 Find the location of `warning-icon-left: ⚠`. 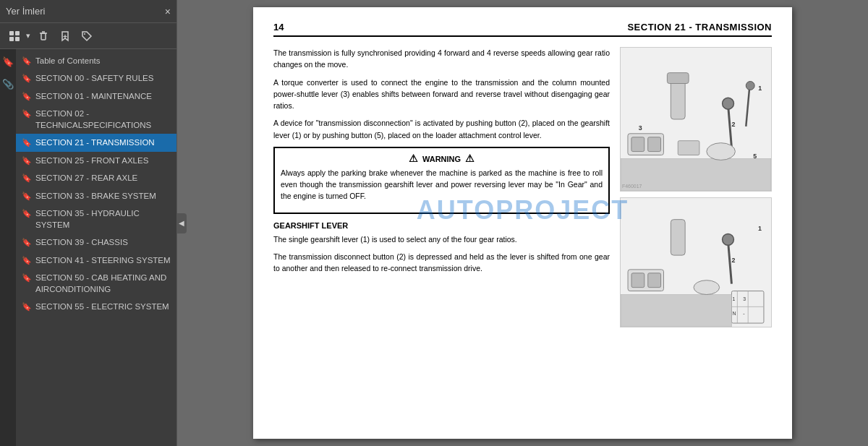

warning-icon-left: ⚠ is located at coordinates (414, 158).